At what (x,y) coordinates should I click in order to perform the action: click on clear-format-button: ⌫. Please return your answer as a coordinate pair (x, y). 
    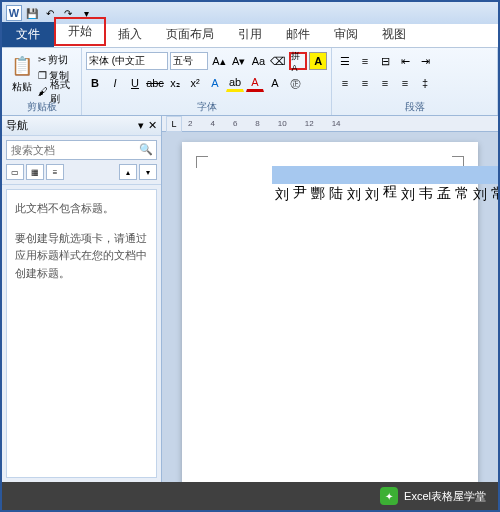
    Looking at the image, I should click on (278, 61).